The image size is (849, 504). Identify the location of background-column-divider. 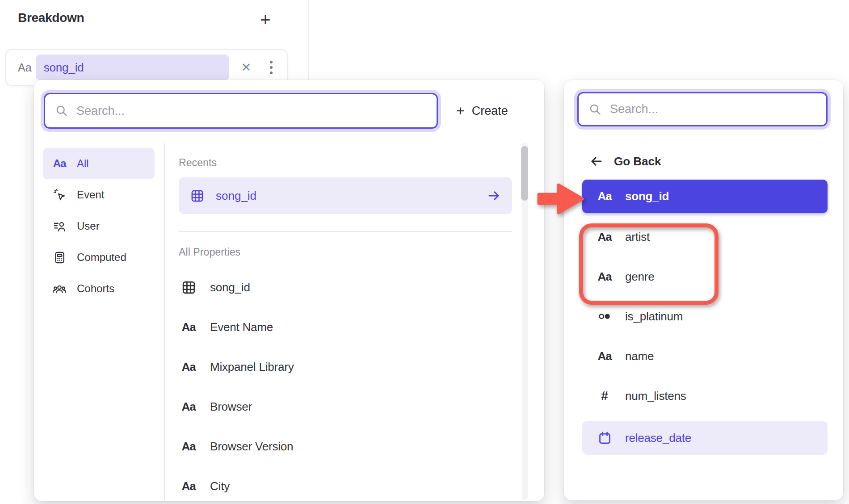
(309, 41).